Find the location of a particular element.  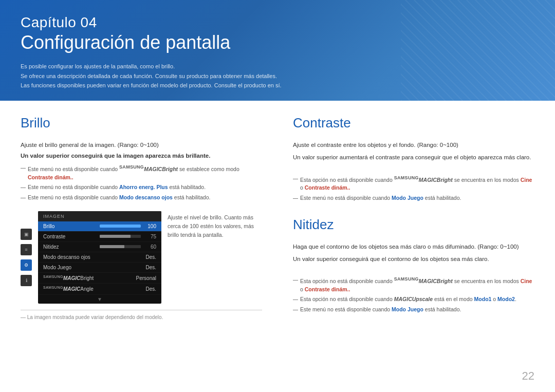

header-desc-line2: Se ofrece una descripción detallada de c… is located at coordinates (278, 76).